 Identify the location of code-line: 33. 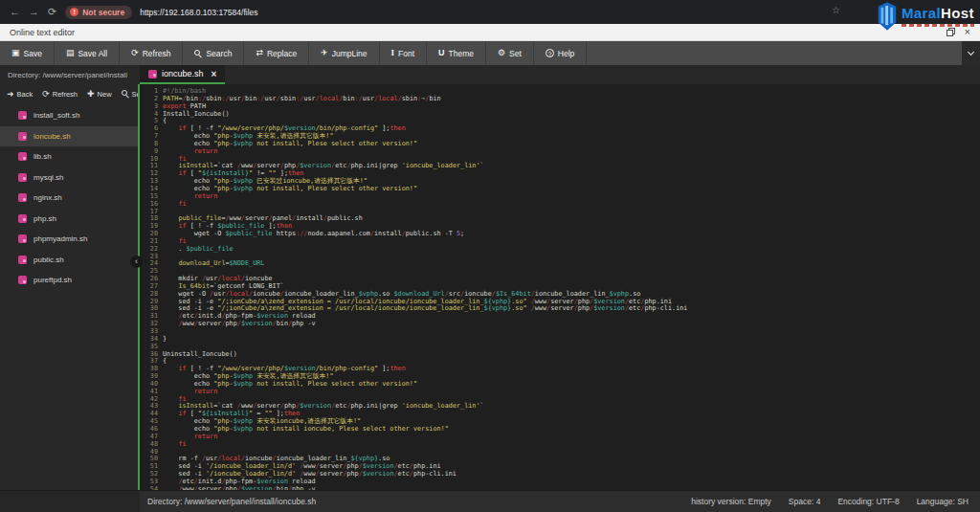
(560, 332).